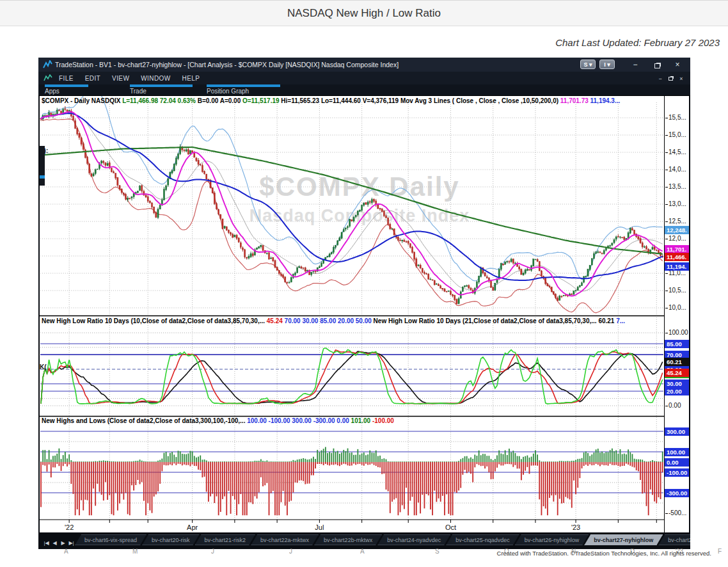 Image resolution: width=728 pixels, height=567 pixels. What do you see at coordinates (674, 406) in the screenshot?
I see `axis-label-text: 0.00` at bounding box center [674, 406].